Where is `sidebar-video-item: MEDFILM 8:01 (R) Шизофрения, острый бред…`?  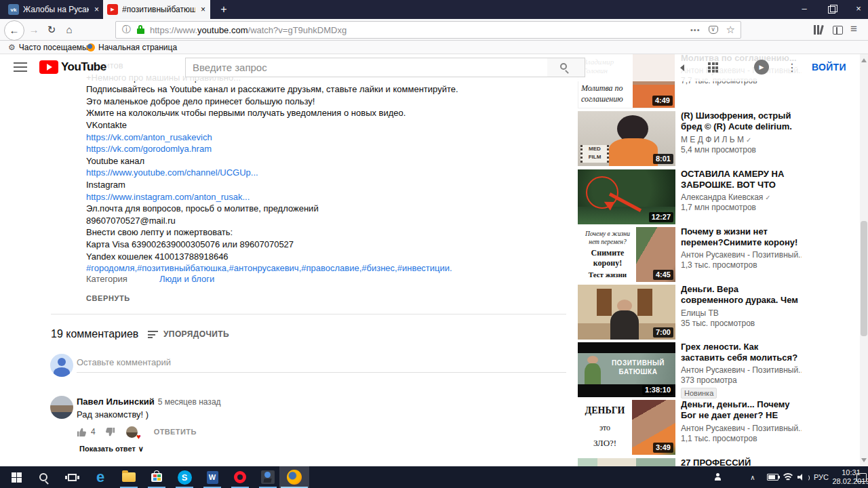 sidebar-video-item: MEDFILM 8:01 (R) Шизофрения, острый бред… is located at coordinates (690, 138).